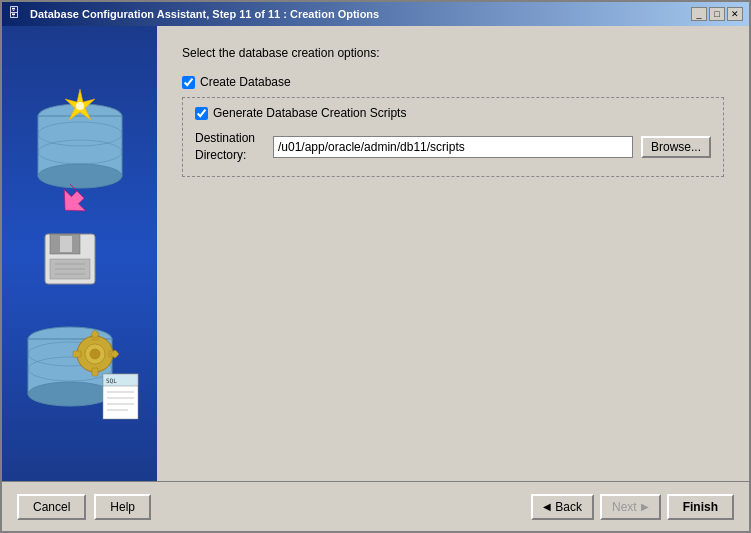 The image size is (751, 533). What do you see at coordinates (376, 506) in the screenshot?
I see `bottom-bar: Cancel Help ◀ Back Next ▶ Finish` at bounding box center [376, 506].